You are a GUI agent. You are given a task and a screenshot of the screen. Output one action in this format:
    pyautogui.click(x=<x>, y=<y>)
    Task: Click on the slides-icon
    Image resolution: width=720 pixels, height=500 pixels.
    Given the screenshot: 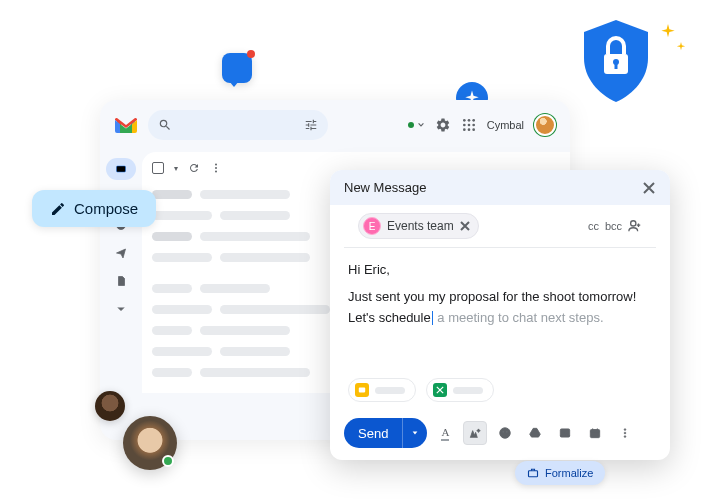 What is the action you would take?
    pyautogui.click(x=362, y=390)
    